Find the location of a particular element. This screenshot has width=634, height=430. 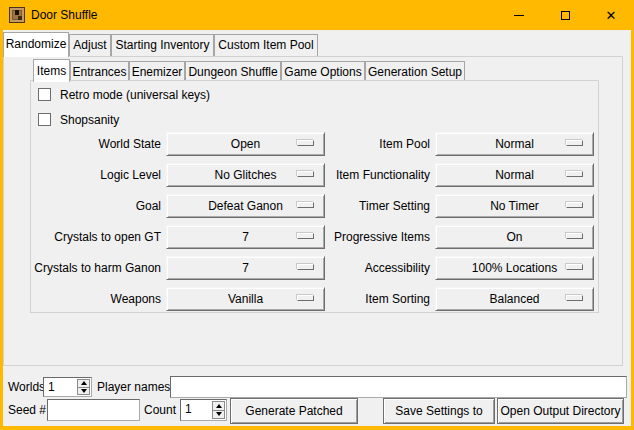

item-pool-label: Item Pool is located at coordinates (364, 144).